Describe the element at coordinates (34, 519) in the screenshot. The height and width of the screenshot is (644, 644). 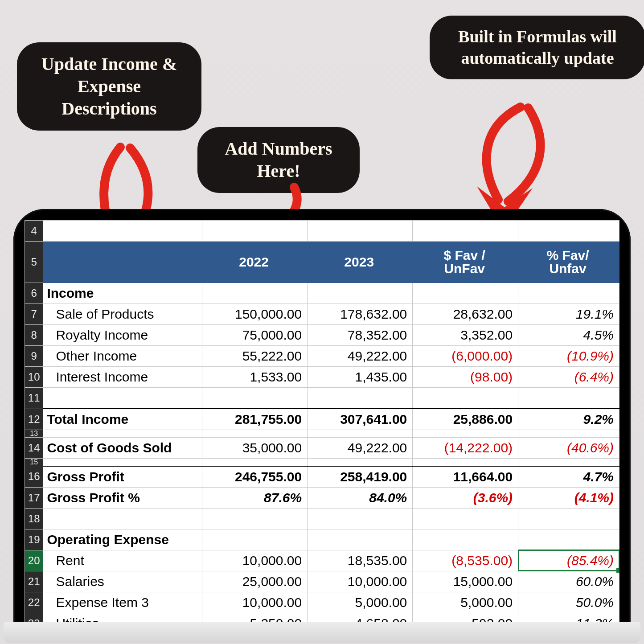
I see `row-number: 18` at that location.